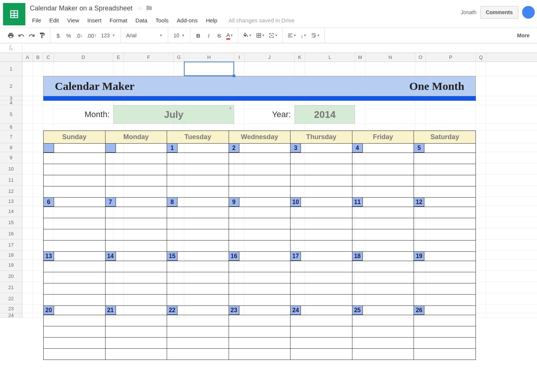  Describe the element at coordinates (75, 148) in the screenshot. I see `calendar-cell` at that location.